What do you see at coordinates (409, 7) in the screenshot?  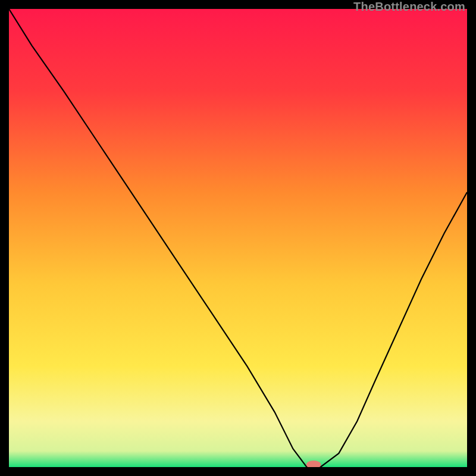 I see `watermark-text: TheBottleneck.com` at bounding box center [409, 7].